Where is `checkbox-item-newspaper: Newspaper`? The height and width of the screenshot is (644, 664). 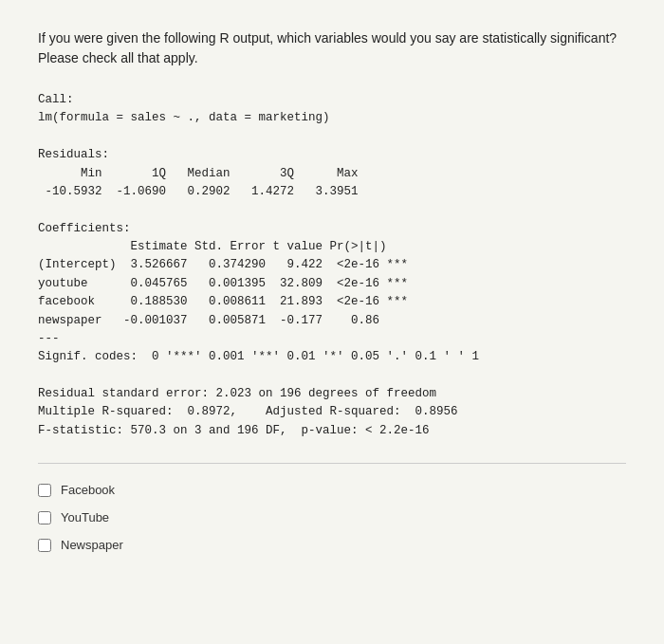 checkbox-item-newspaper: Newspaper is located at coordinates (332, 544).